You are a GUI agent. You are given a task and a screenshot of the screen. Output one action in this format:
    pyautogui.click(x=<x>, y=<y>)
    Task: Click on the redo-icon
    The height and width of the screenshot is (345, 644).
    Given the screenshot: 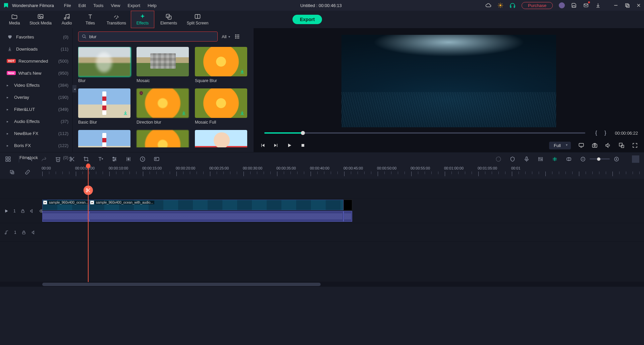 What is the action you would take?
    pyautogui.click(x=44, y=159)
    